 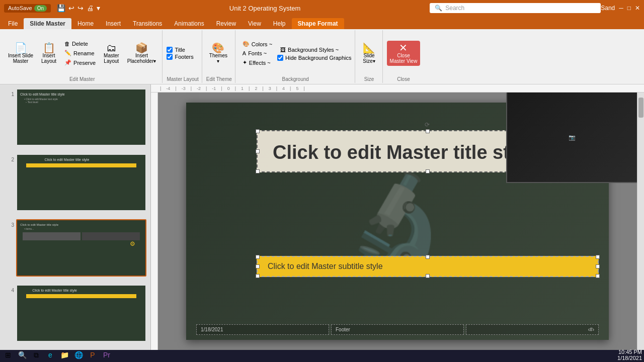 What do you see at coordinates (68, 62) in the screenshot?
I see `preserve-icon: 📌` at bounding box center [68, 62].